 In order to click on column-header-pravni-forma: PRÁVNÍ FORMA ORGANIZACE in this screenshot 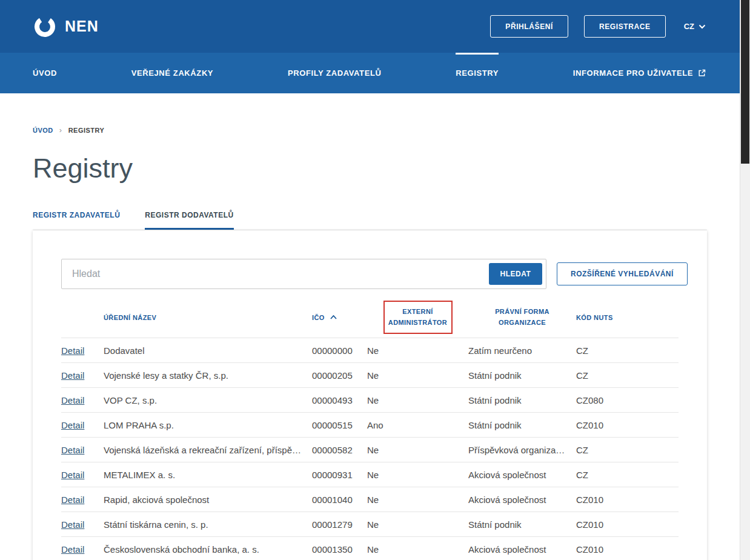, I will do `click(522, 318)`.